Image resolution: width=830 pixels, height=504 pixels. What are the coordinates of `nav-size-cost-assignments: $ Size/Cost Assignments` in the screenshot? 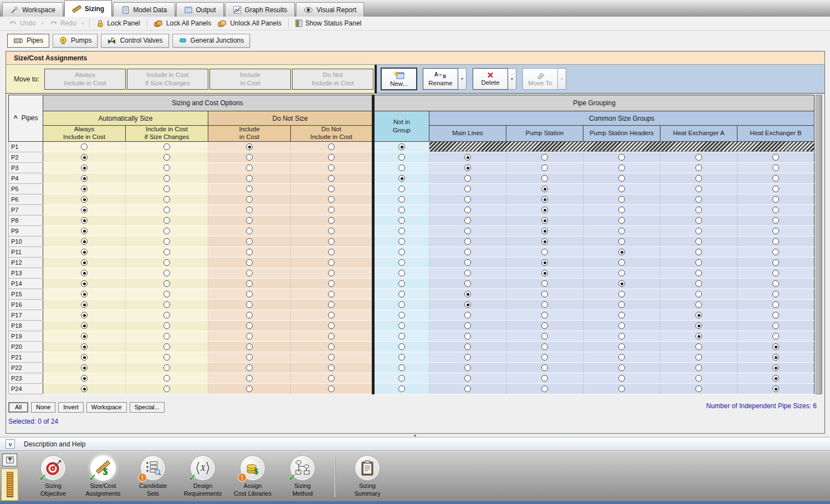 It's located at (103, 476).